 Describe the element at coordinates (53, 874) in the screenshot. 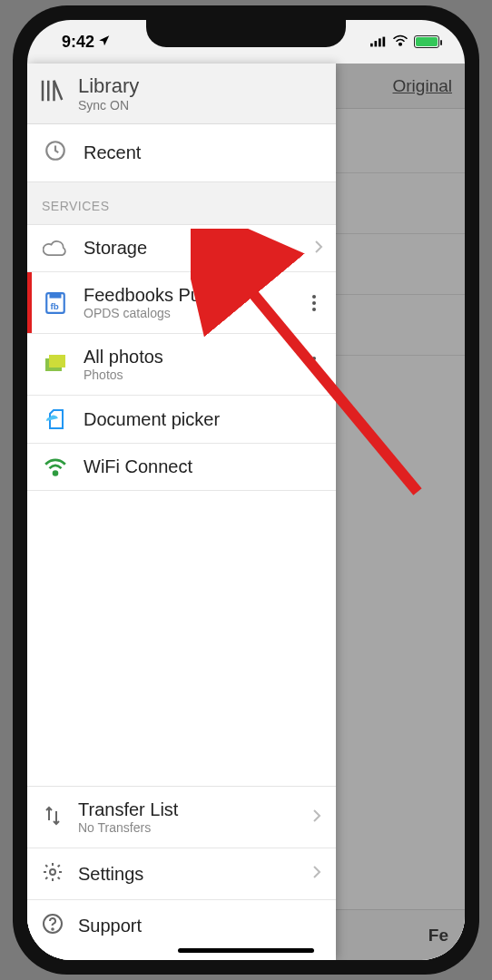

I see `gear-icon` at that location.